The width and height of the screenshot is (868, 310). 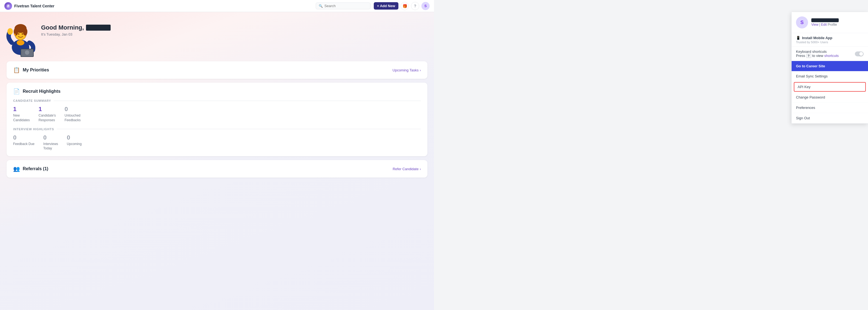 What do you see at coordinates (31, 70) in the screenshot?
I see `priorities-title-row: 📋 My Priorities` at bounding box center [31, 70].